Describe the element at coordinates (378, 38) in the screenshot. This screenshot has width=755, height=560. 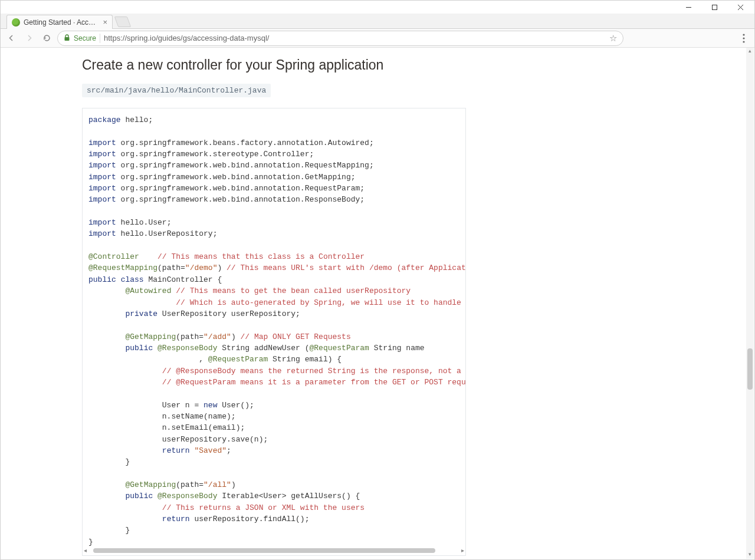
I see `browser-toolbar: Secure https://spring.io/guides/gs/acces…` at that location.